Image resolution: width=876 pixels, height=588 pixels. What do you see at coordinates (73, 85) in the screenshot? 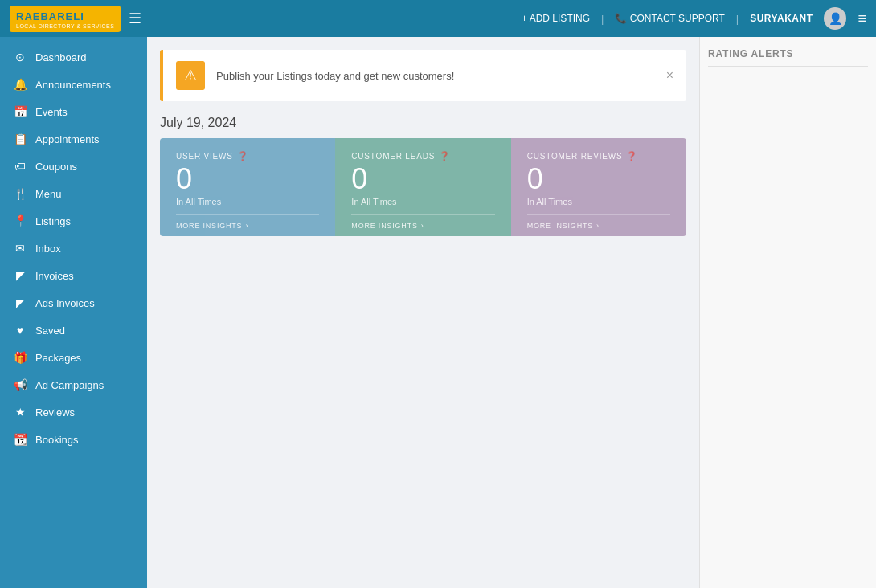
I see `sidebar-item-label-announcements: Announcements` at bounding box center [73, 85].